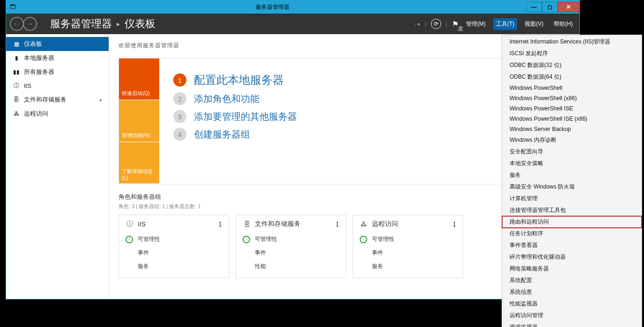 Image resolution: width=644 pixels, height=327 pixels. I want to click on tools-menu-item: 性能监视器, so click(572, 304).